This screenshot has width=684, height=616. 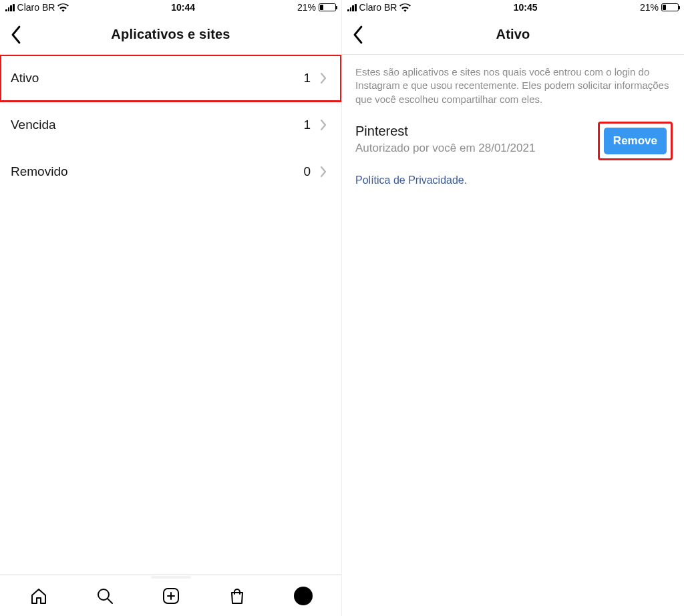 What do you see at coordinates (171, 35) in the screenshot?
I see `page-header-left: Aplicativos e sites` at bounding box center [171, 35].